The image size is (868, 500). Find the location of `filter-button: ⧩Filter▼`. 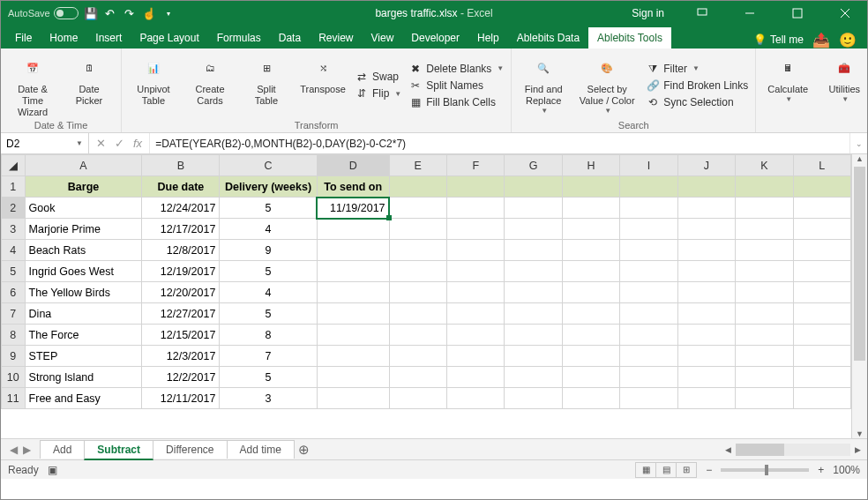

filter-button: ⧩Filter▼ is located at coordinates (697, 69).